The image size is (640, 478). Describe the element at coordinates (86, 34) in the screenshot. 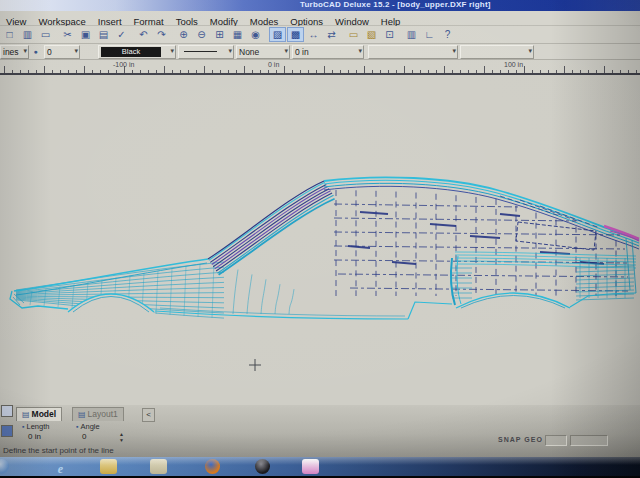

I see `copy-icon: ▣` at that location.